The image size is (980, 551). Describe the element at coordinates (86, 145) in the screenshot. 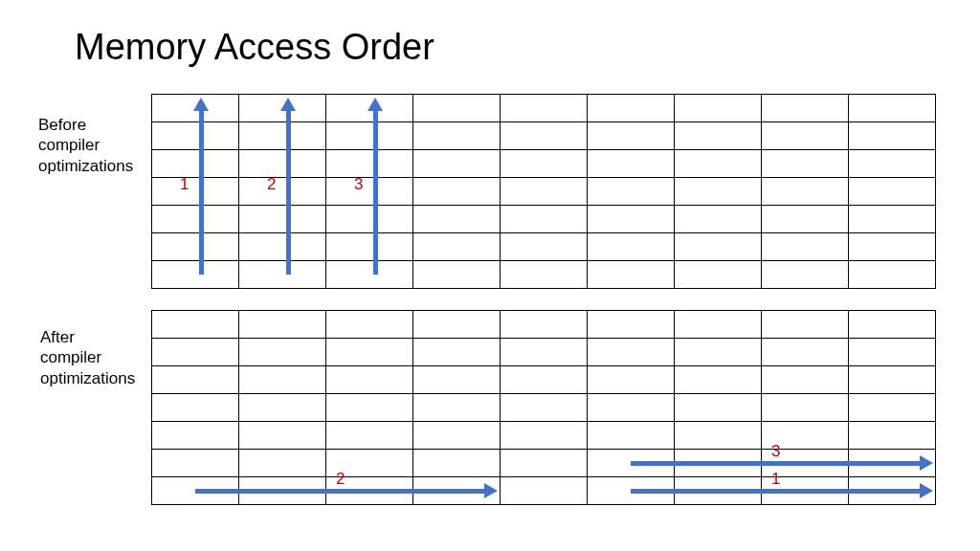

I see `before-label: Beforecompileroptimizations` at that location.